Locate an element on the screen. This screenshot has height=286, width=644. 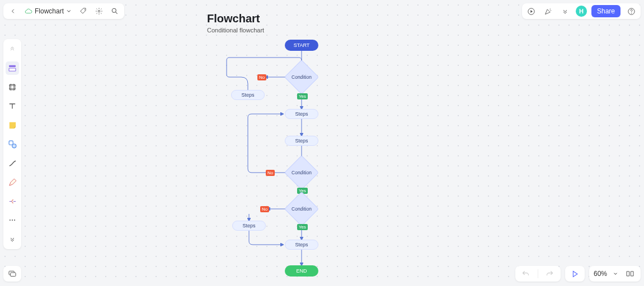
node-end-label: END is located at coordinates (301, 271).